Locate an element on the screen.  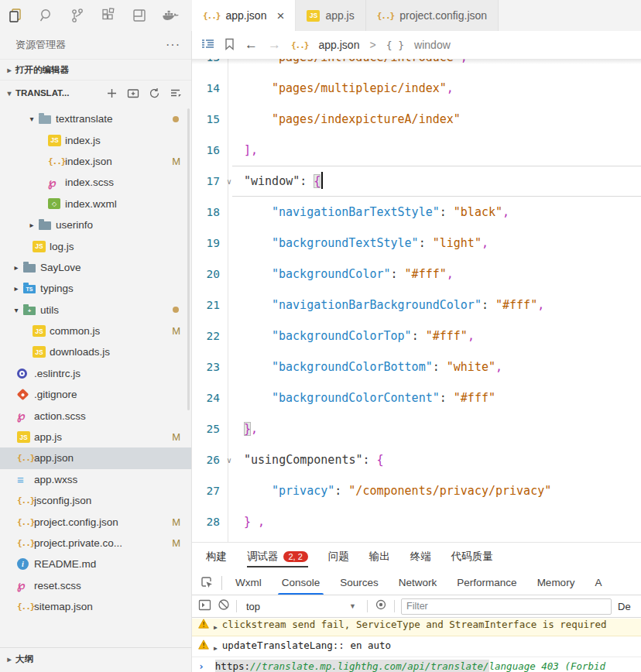
tree-item-project.config.json: {..}project.config.jsonM is located at coordinates (96, 522).